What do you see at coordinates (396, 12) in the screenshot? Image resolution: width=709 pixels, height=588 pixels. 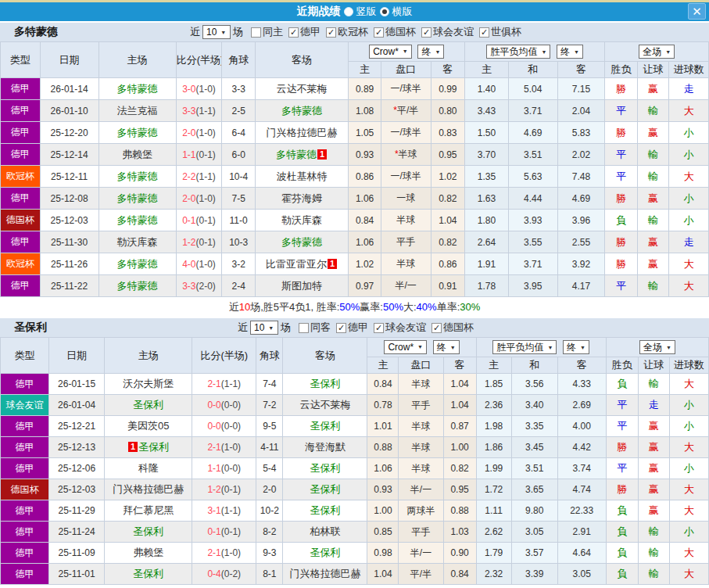 I see `layout-radio-horizontal: 横版` at bounding box center [396, 12].